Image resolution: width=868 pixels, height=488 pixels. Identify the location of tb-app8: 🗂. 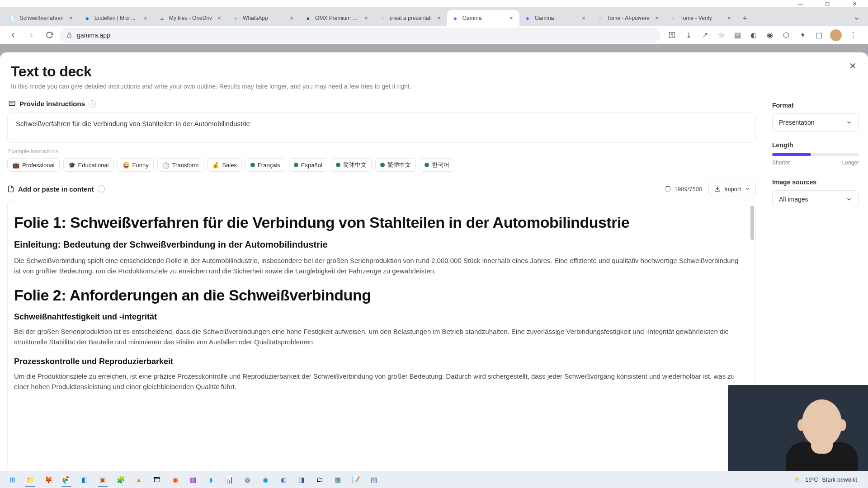
(320, 480).